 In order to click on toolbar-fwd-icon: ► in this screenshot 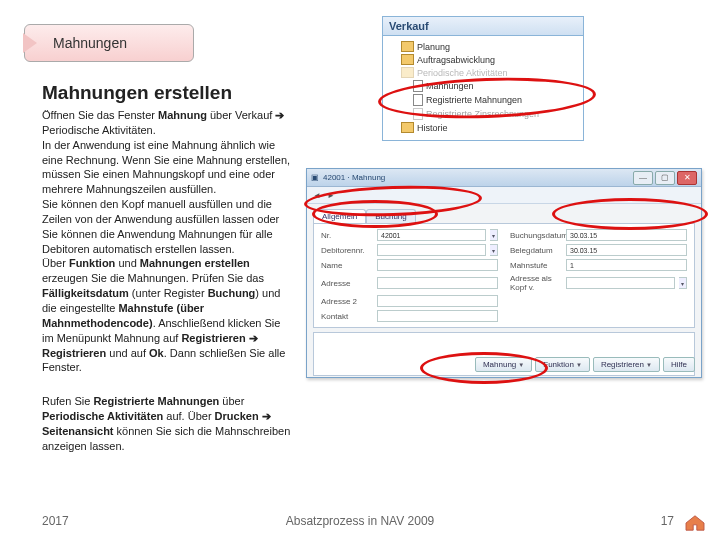, I will do `click(331, 196)`.